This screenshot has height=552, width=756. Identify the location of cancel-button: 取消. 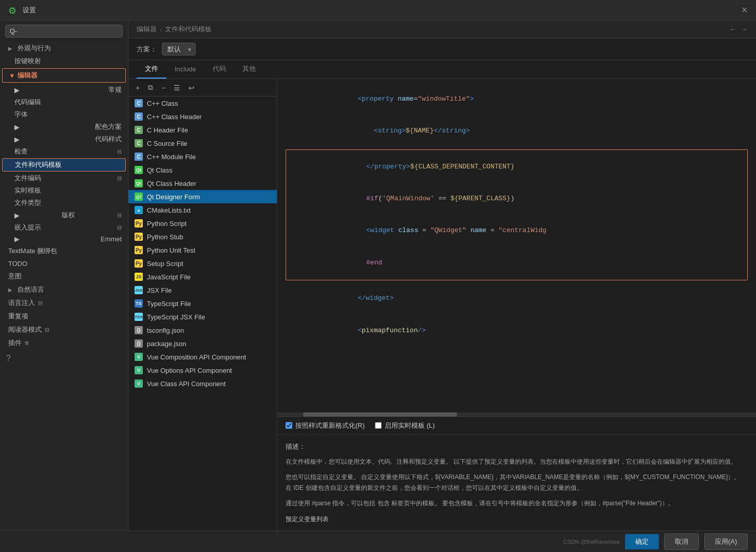
(682, 542).